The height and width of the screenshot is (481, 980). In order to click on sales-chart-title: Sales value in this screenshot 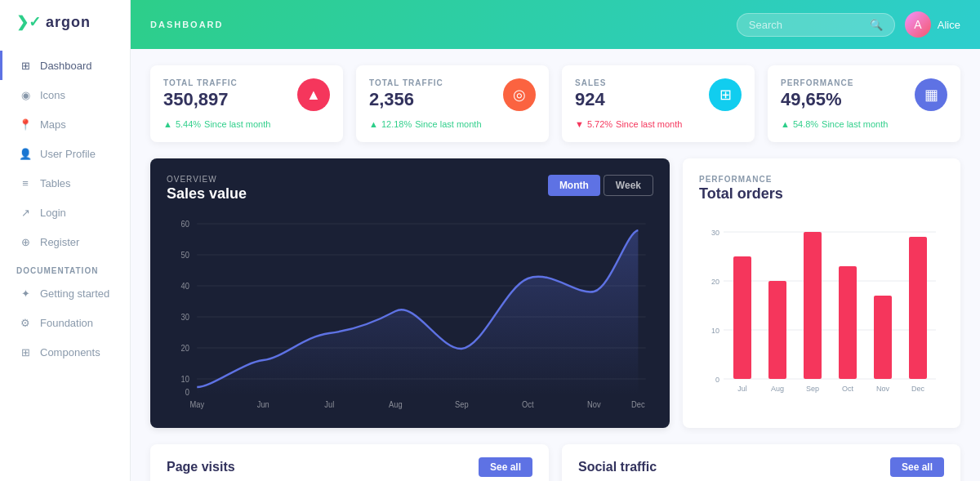, I will do `click(207, 194)`.